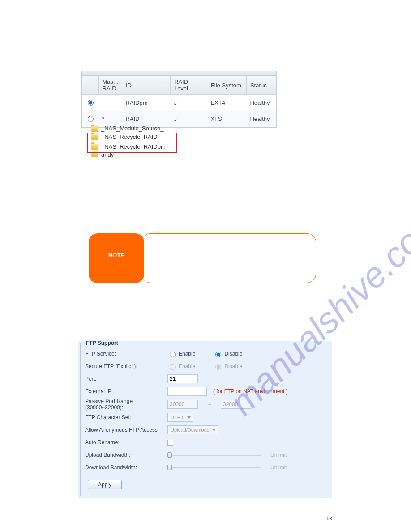 The height and width of the screenshot is (532, 411). Describe the element at coordinates (129, 137) in the screenshot. I see `tree-item-label: _NAS_Recycle_RAID` at that location.